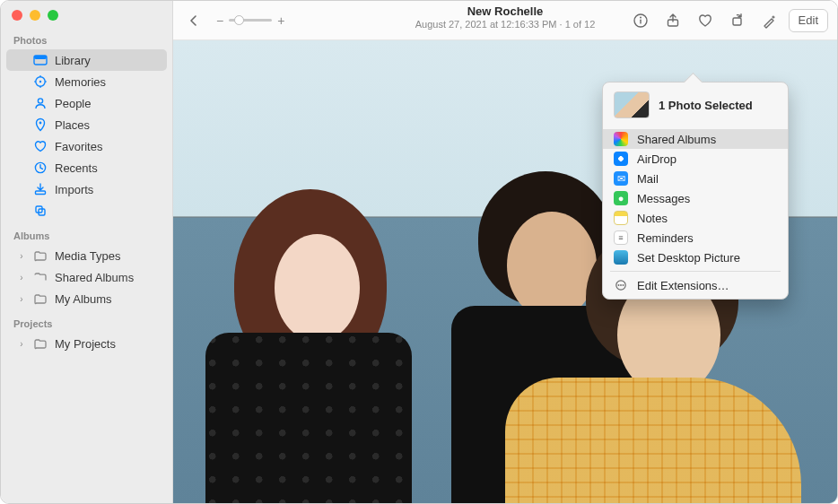 The width and height of the screenshot is (838, 504). Describe the element at coordinates (695, 159) in the screenshot. I see `share-option-airdrop: AirDrop` at that location.